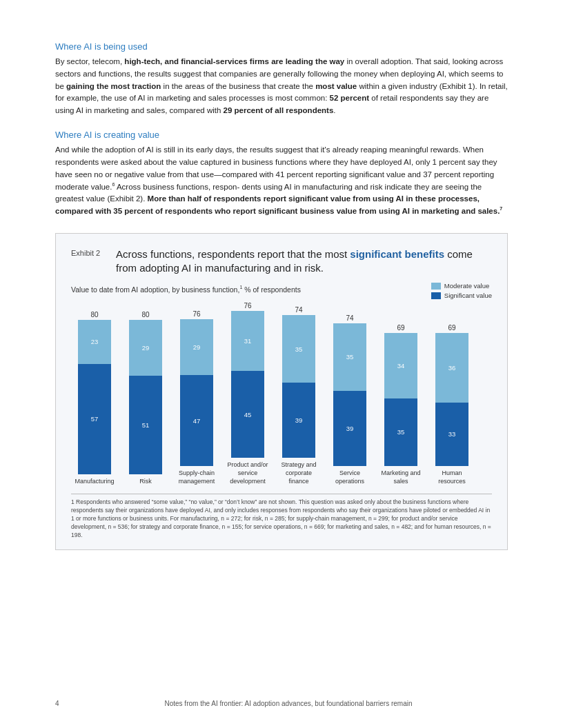  What do you see at coordinates (94, 252) in the screenshot?
I see `exhibit-label: Exhibit 2` at bounding box center [94, 252].